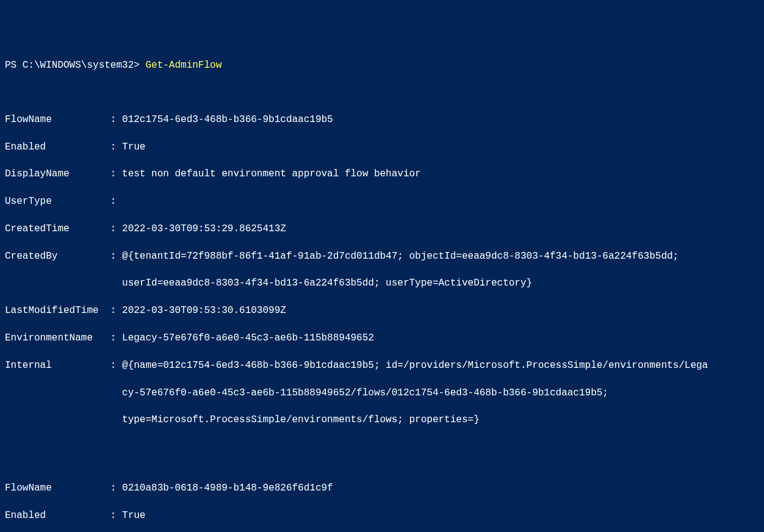 This screenshot has width=764, height=532. Describe the element at coordinates (228, 120) in the screenshot. I see `value-flowname: 012c1754-6ed3-468b-b366-9b1cdaac19b5` at that location.